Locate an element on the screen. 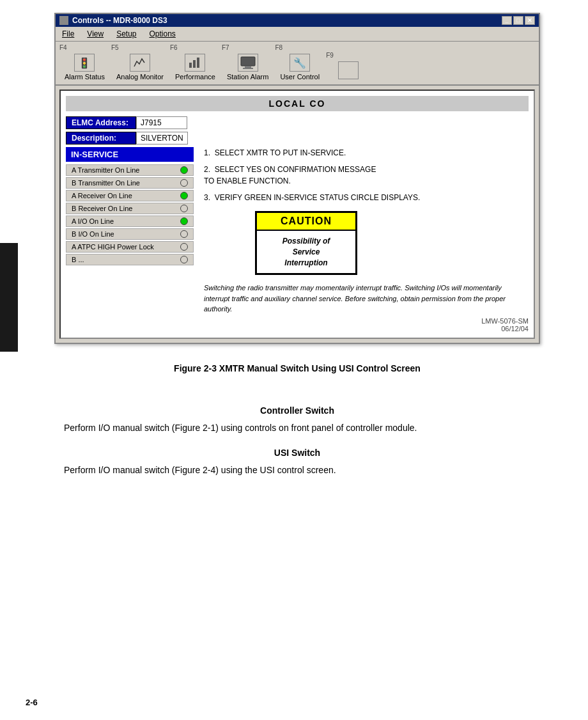 The width and height of the screenshot is (588, 720). service-item-4: A I/O On Line is located at coordinates (130, 221).